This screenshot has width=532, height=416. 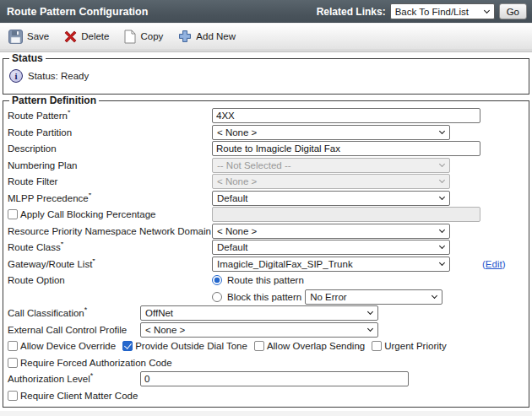 I want to click on urgent-priority-group: Urgent Priority, so click(x=409, y=346).